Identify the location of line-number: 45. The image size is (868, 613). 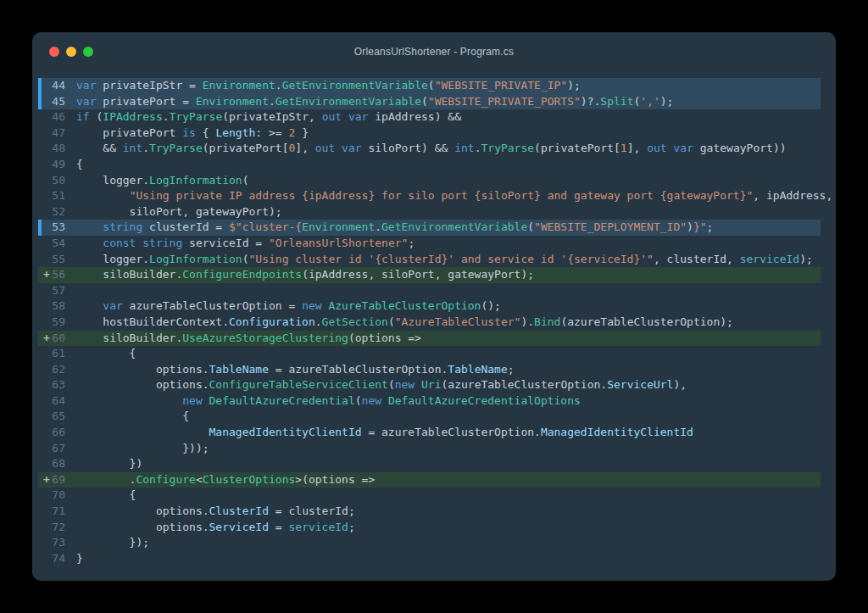
(58, 102).